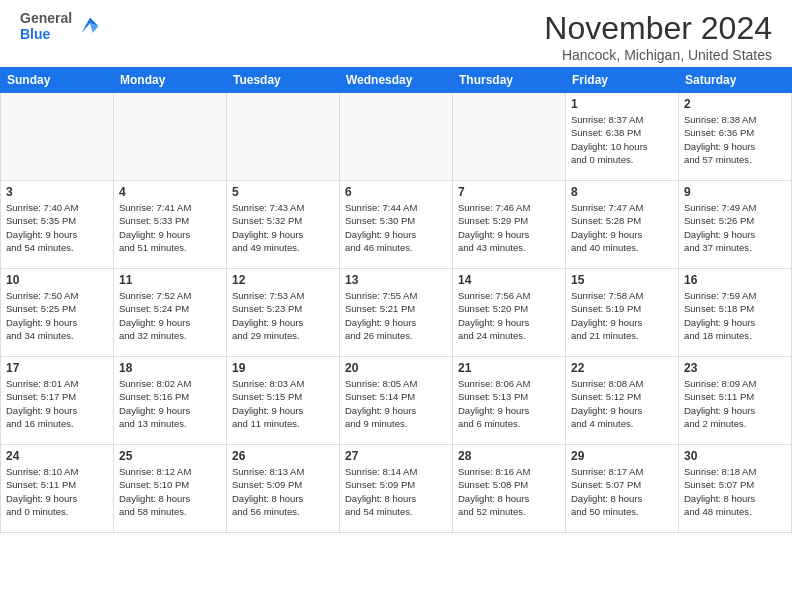 The width and height of the screenshot is (792, 612). Describe the element at coordinates (170, 316) in the screenshot. I see `cell-info: Sunrise: 7:52 AM Sunset: 5:24 PM Dayligh…` at that location.